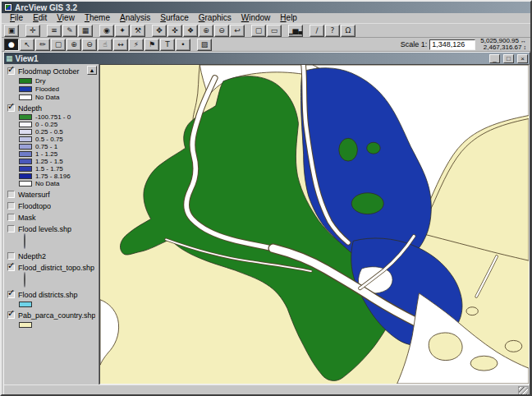  I want to click on theme-flood-districts: ✓ Flood districts.shp, so click(53, 299).